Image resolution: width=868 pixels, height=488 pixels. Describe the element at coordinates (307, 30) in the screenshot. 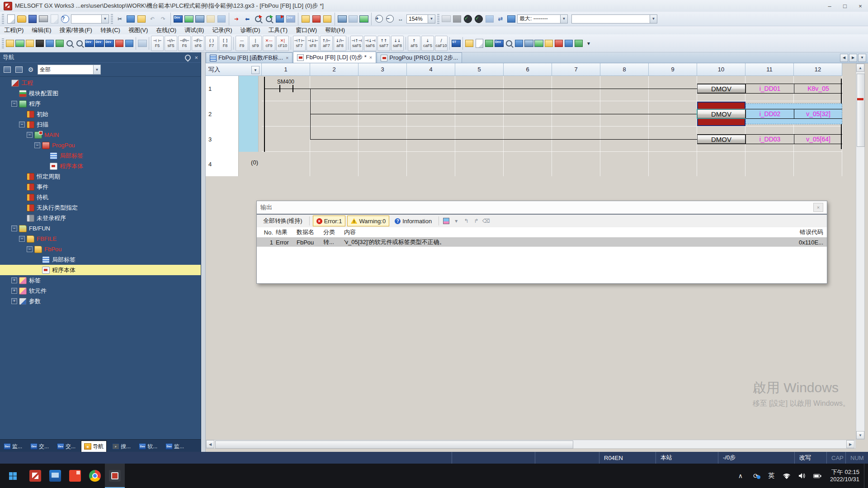

I see `menu-window: 窗口(W)` at that location.